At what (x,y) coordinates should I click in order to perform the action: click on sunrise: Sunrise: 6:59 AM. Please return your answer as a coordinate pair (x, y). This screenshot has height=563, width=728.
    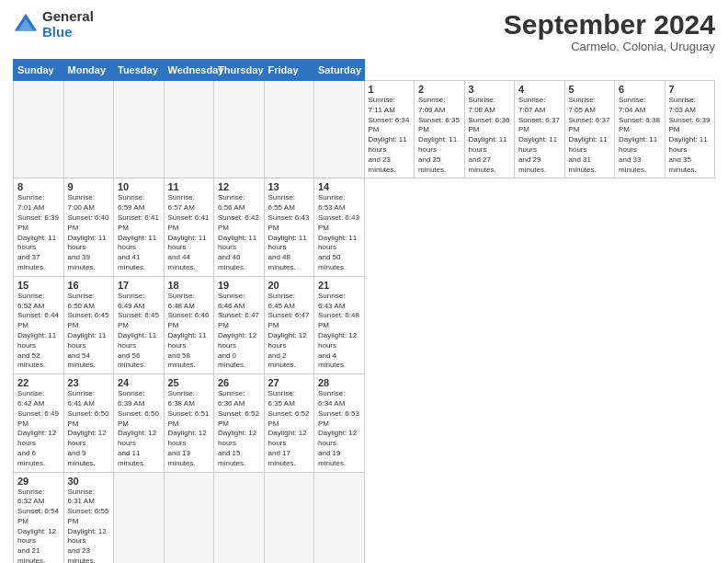
    Looking at the image, I should click on (131, 202).